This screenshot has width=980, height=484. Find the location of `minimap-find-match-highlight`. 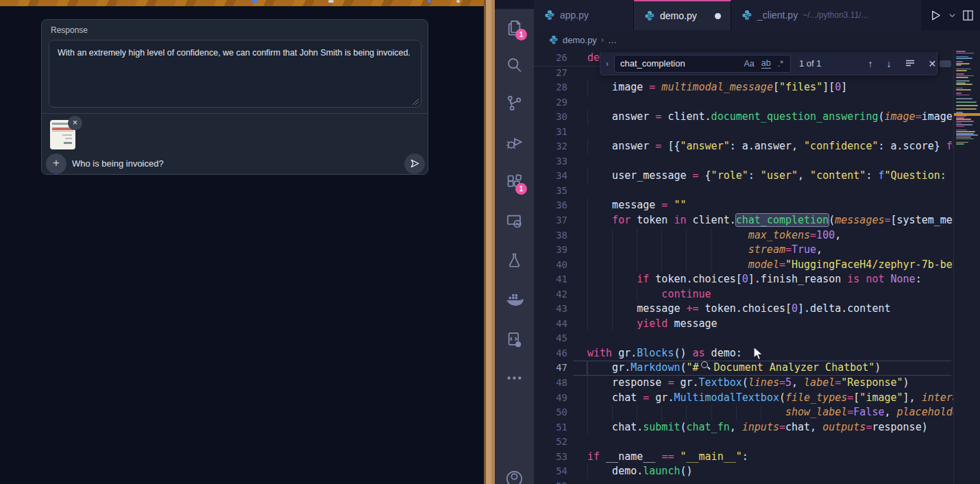

minimap-find-match-highlight is located at coordinates (967, 114).